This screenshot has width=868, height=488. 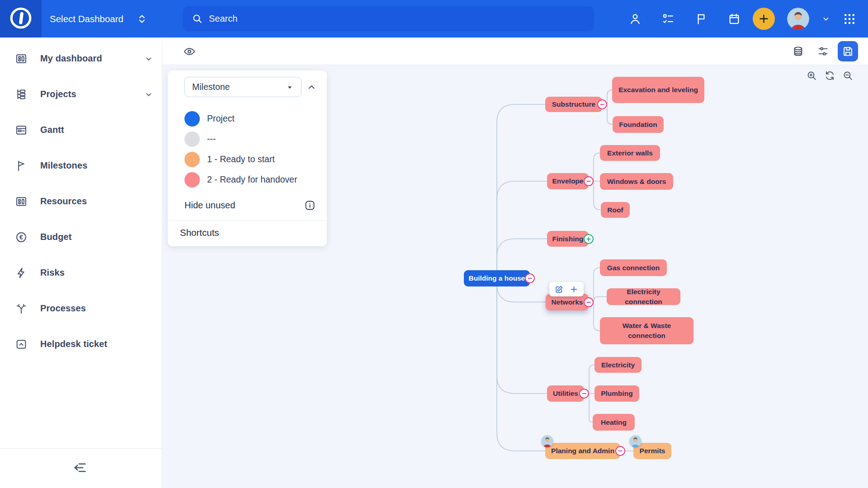 What do you see at coordinates (212, 139) in the screenshot?
I see `legend-item-label: ---` at bounding box center [212, 139].